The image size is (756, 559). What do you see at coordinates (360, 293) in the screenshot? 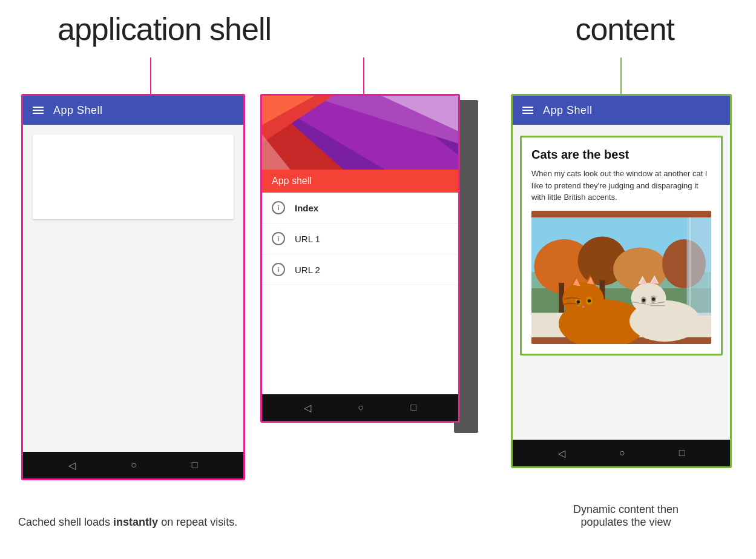
I see `phone2-menu-list: i Index i URL 1 i URL 2` at bounding box center [360, 293].